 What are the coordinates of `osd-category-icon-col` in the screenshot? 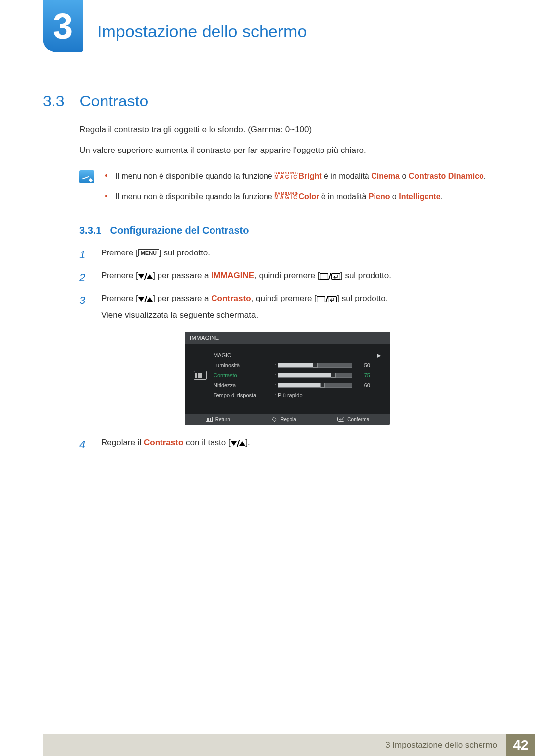 It's located at (201, 375).